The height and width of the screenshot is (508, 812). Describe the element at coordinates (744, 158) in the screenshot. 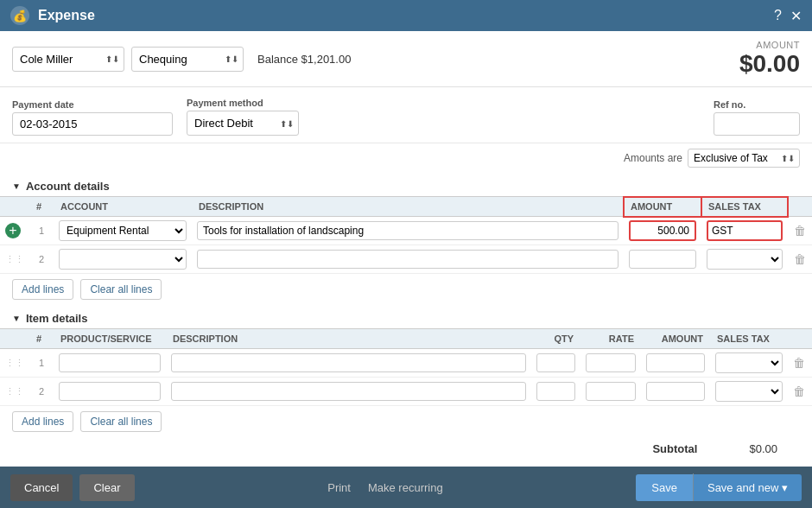

I see `tax-type-select: Exclusive of Tax` at that location.